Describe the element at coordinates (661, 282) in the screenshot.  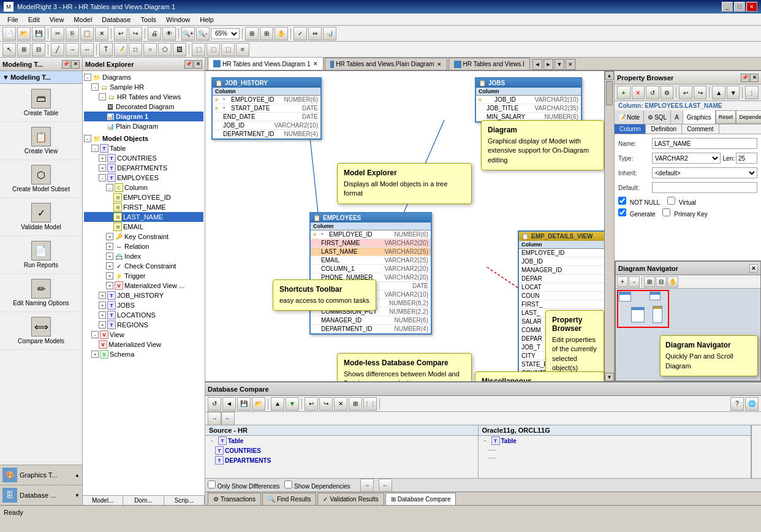
I see `dn-grid-btn: ⊟` at that location.